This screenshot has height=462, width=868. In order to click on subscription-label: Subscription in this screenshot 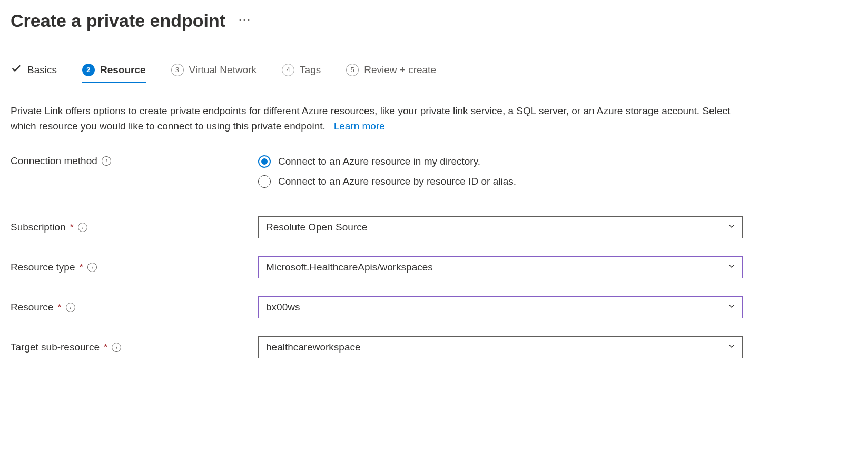, I will do `click(38, 227)`.